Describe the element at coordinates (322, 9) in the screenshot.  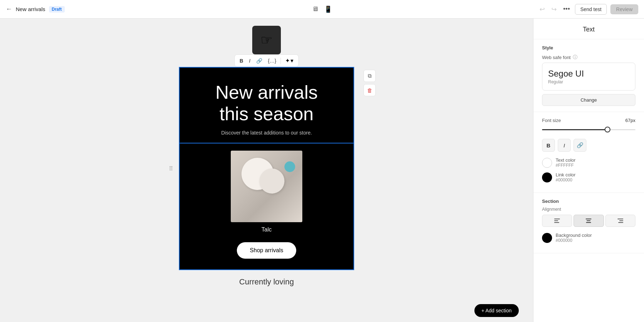
I see `topbar-center: 🖥 📱` at that location.